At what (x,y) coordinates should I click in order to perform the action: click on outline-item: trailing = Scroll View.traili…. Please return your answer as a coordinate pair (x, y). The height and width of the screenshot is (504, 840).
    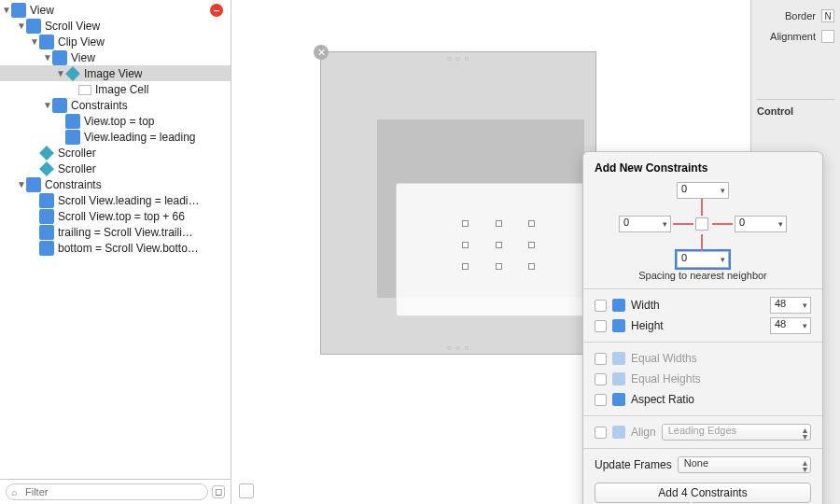
    Looking at the image, I should click on (116, 231).